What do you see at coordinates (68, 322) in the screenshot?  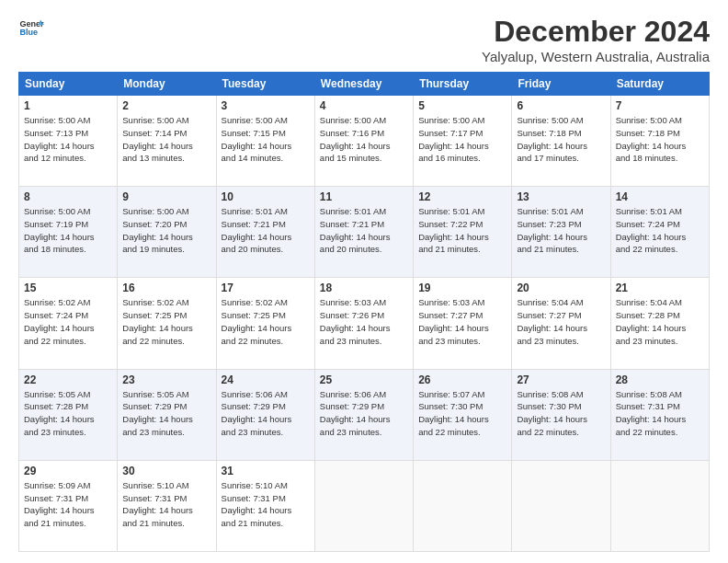 I see `day-info: Sunrise: 5:02 AM Sunset: 7:24 PM Dayligh…` at bounding box center [68, 322].